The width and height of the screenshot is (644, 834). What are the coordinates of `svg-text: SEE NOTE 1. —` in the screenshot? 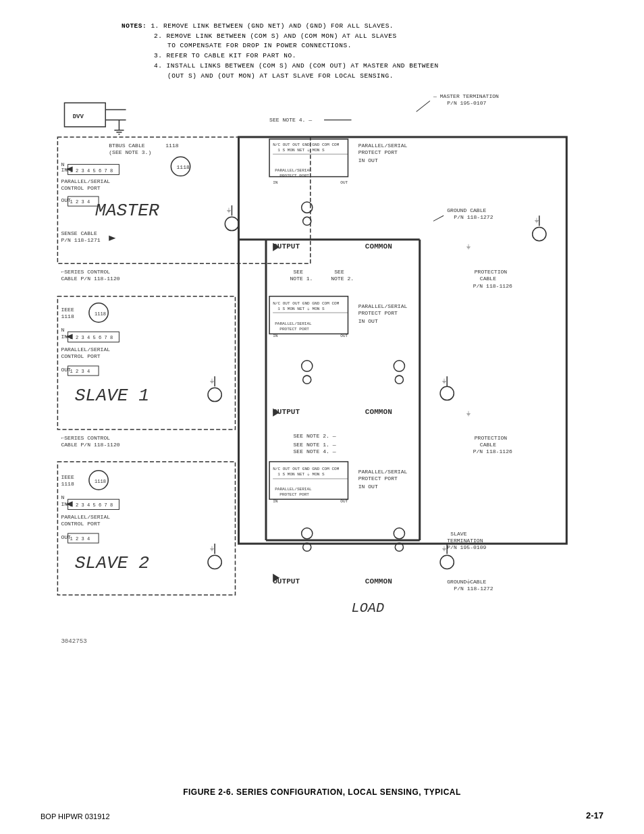 It's located at (315, 444).